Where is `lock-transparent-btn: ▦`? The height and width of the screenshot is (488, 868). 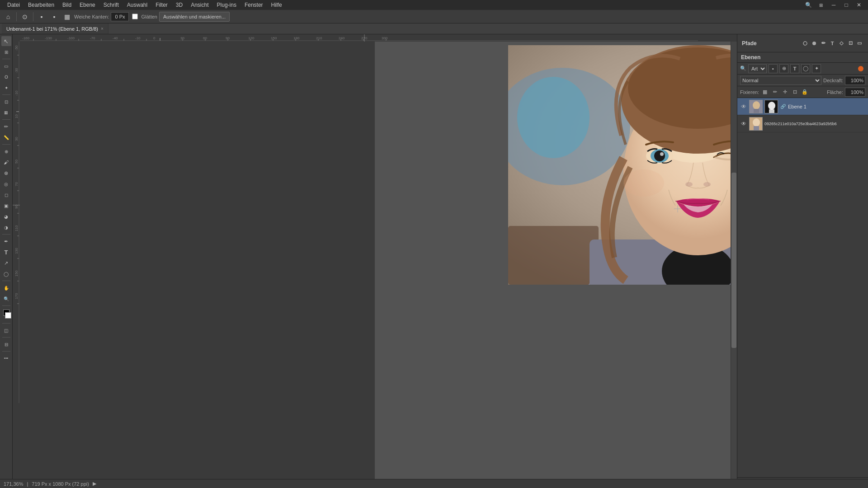
lock-transparent-btn: ▦ is located at coordinates (765, 92).